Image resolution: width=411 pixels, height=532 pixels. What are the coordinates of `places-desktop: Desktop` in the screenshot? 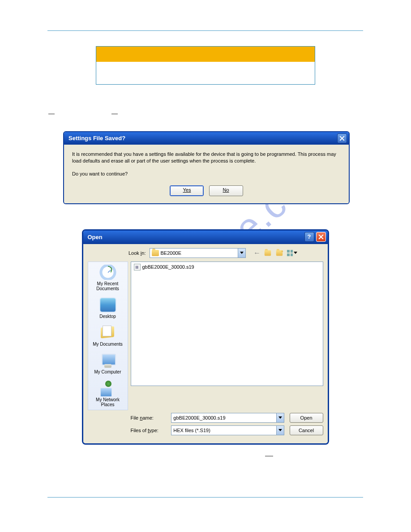 It's located at (108, 308).